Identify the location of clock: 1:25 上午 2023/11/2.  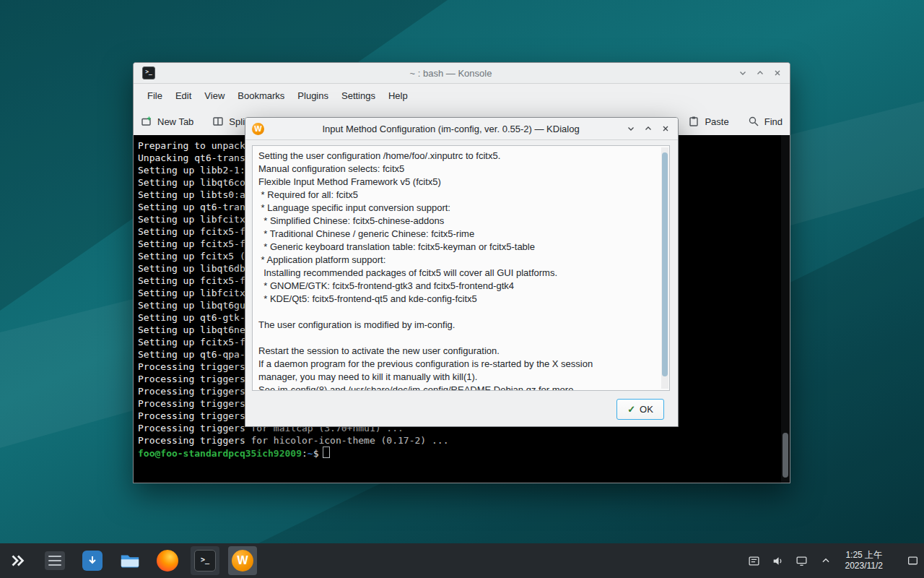
(865, 561).